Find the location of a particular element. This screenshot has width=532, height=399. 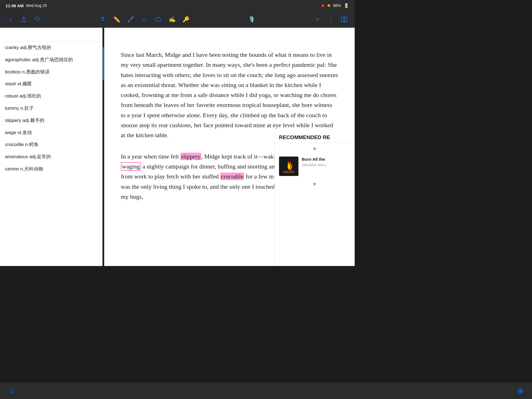

sidebar-scrollbar-thumb is located at coordinates (103, 64).